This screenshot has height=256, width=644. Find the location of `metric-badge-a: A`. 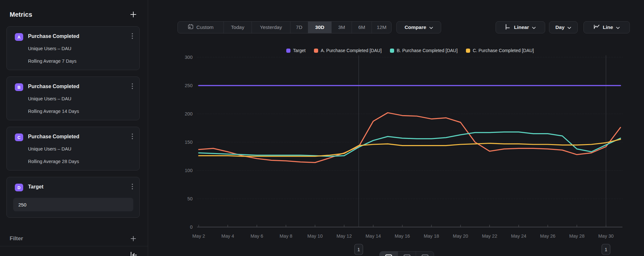

metric-badge-a: A is located at coordinates (19, 37).